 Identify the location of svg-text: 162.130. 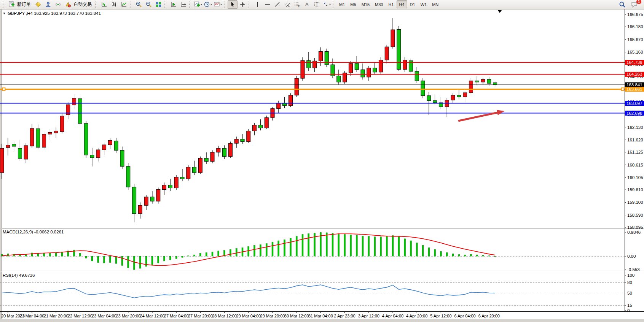
(635, 127).